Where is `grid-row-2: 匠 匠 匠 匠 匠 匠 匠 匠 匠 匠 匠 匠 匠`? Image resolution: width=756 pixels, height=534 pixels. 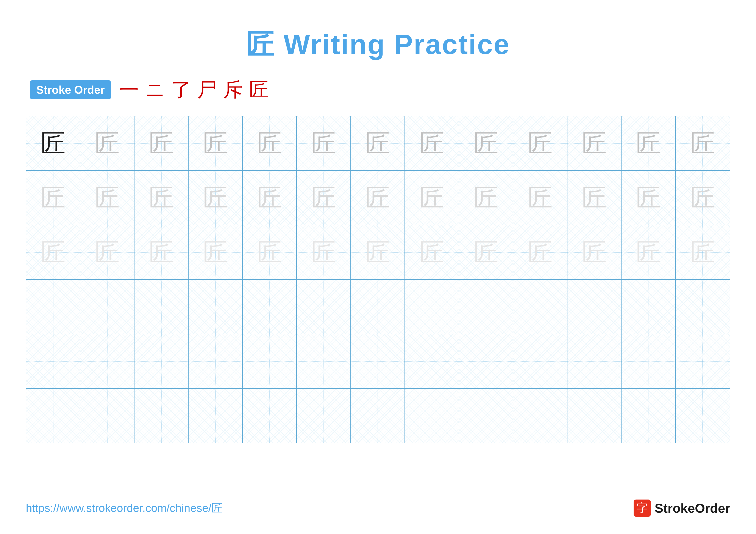
grid-row-2: 匠 匠 匠 匠 匠 匠 匠 匠 匠 匠 匠 匠 匠 is located at coordinates (378, 198).